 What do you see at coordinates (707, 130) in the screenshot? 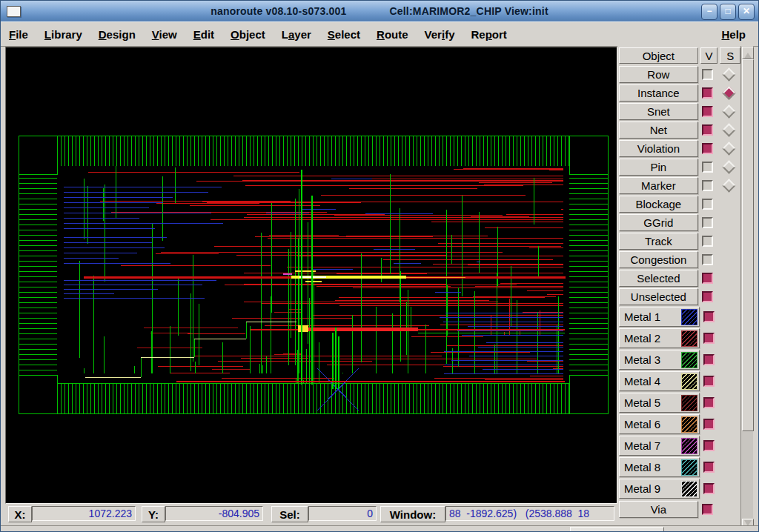
I see `visibility-checkbox-net` at bounding box center [707, 130].